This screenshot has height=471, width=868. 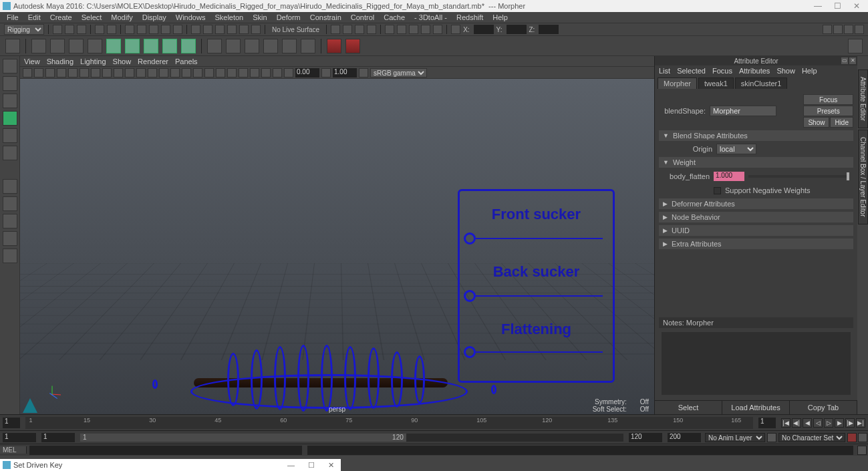 What do you see at coordinates (118, 73) in the screenshot?
I see `field-chart-icon` at bounding box center [118, 73].